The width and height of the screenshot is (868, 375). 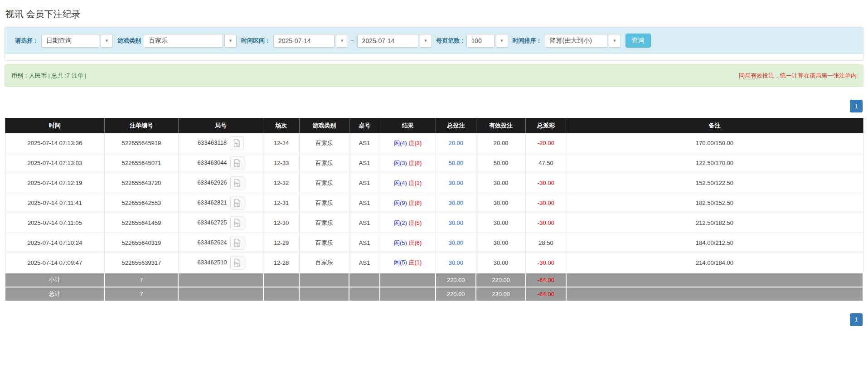 What do you see at coordinates (256, 41) in the screenshot?
I see `time-range-label: 时间区间：` at bounding box center [256, 41].